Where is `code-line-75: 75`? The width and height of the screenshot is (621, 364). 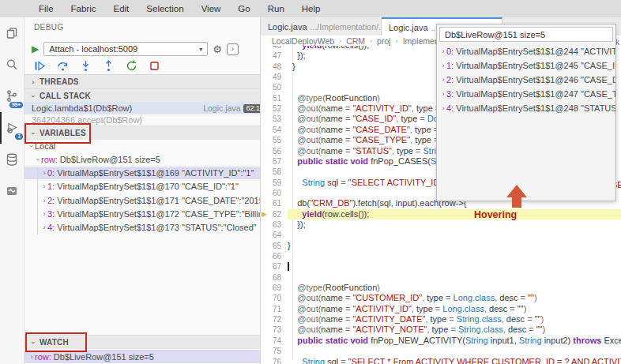 code-line-75: 75 is located at coordinates (441, 351).